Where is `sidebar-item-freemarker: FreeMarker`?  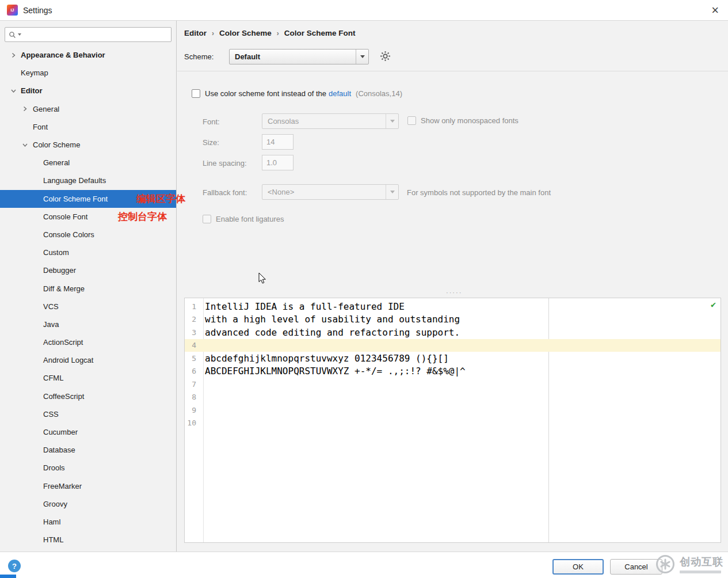 sidebar-item-freemarker: FreeMarker is located at coordinates (88, 486).